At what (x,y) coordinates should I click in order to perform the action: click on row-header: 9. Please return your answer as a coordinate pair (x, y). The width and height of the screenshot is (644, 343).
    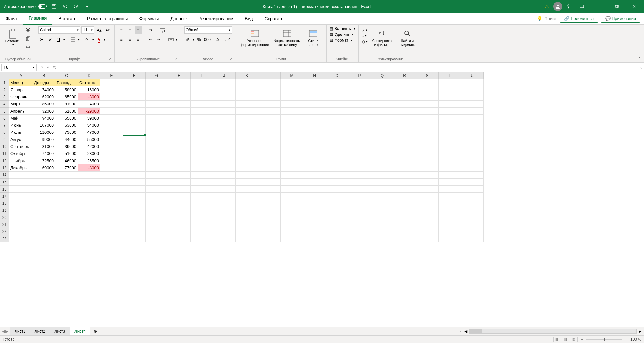
    Looking at the image, I should click on (5, 140).